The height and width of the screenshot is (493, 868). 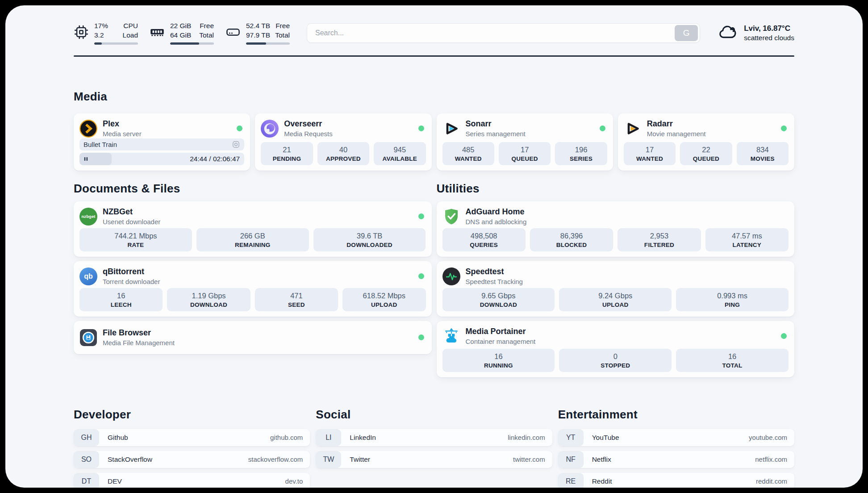 I want to click on card-title: Media Portainer, so click(x=621, y=331).